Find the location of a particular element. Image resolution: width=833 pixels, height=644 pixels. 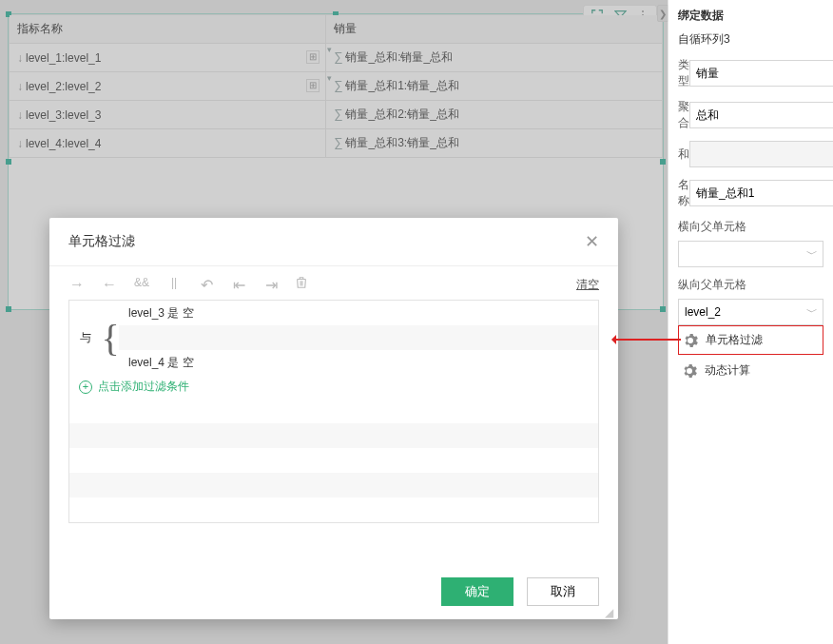

modal-header: 单元格过滤 ✕ is located at coordinates (334, 242).